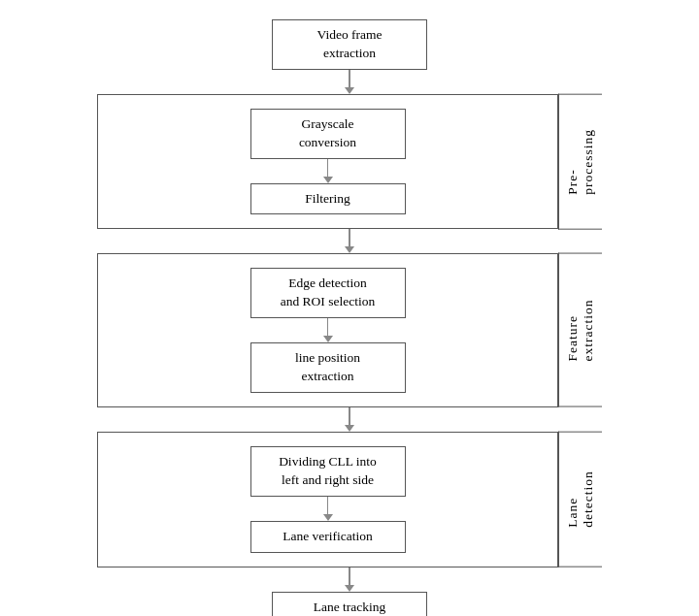 This screenshot has width=699, height=616. What do you see at coordinates (328, 537) in the screenshot?
I see `lane-verification-box: Lane verification` at bounding box center [328, 537].